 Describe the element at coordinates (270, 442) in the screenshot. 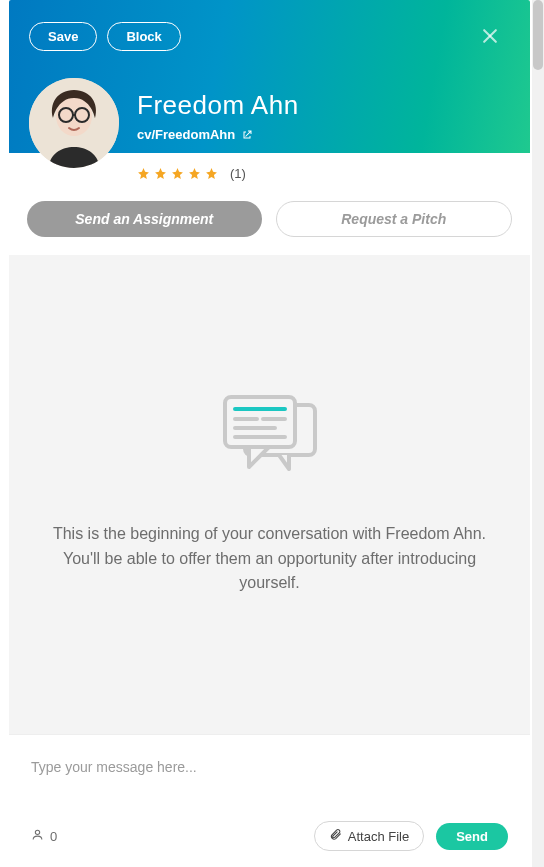

I see `chat-icon` at that location.